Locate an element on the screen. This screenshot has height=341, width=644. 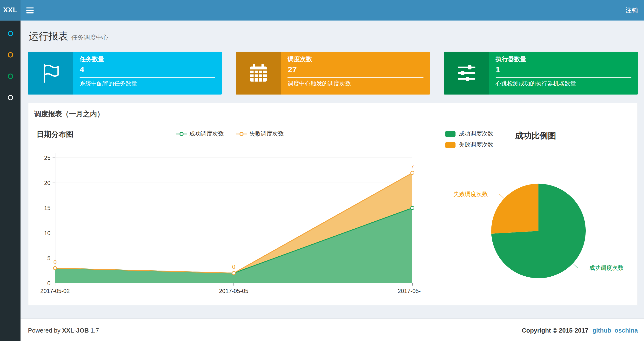
pie-chart-legend: 成功调度次数 失败调度次数 is located at coordinates (469, 141).